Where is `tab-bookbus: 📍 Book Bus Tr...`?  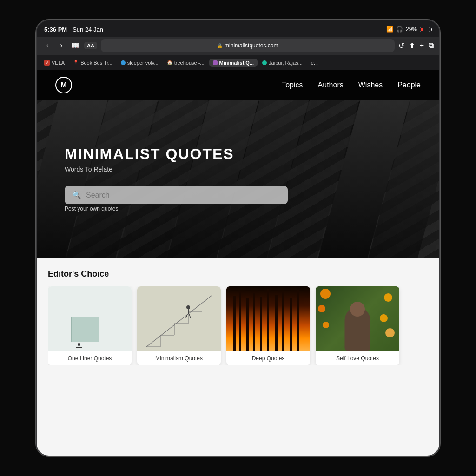
tab-bookbus: 📍 Book Bus Tr... is located at coordinates (93, 63).